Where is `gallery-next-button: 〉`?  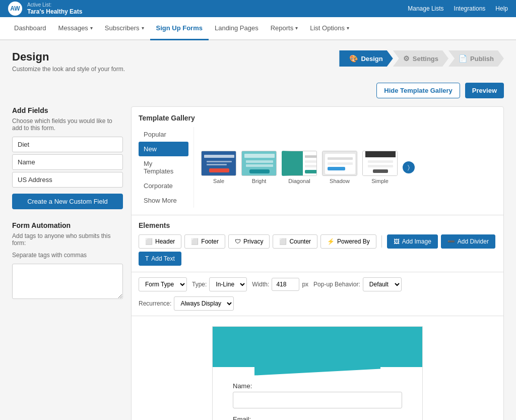 gallery-next-button: 〉 is located at coordinates (409, 167).